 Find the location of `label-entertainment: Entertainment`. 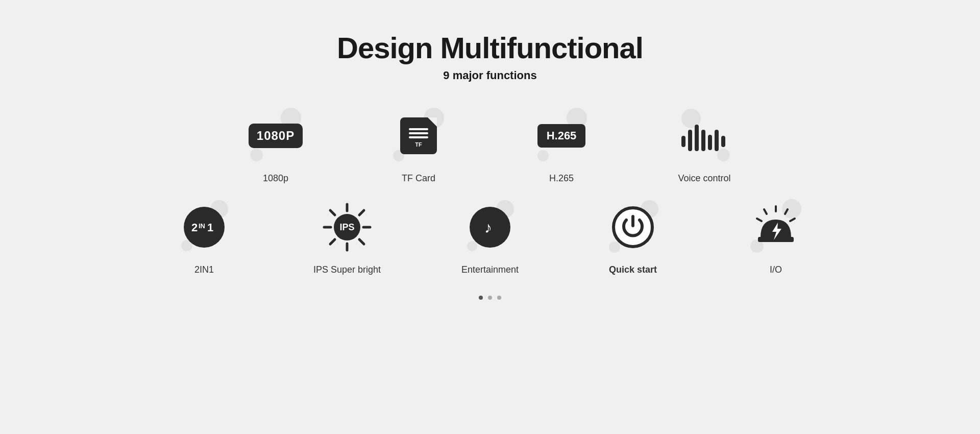

label-entertainment: Entertainment is located at coordinates (490, 270).